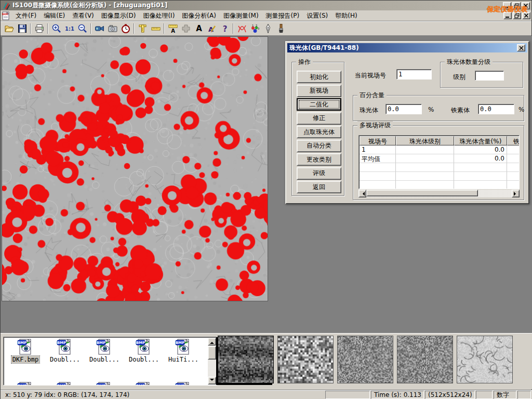 This screenshot has width=532, height=399. I want to click on return-button: 返回, so click(319, 187).